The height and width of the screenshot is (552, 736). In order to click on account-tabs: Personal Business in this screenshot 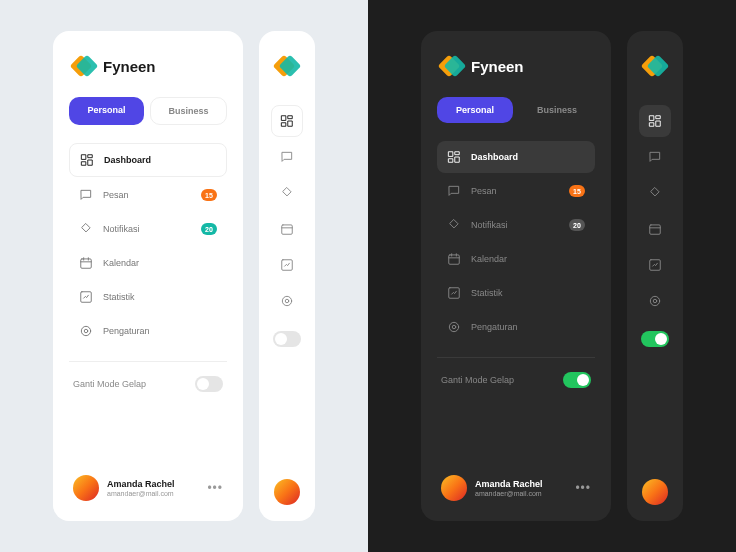, I will do `click(516, 110)`.